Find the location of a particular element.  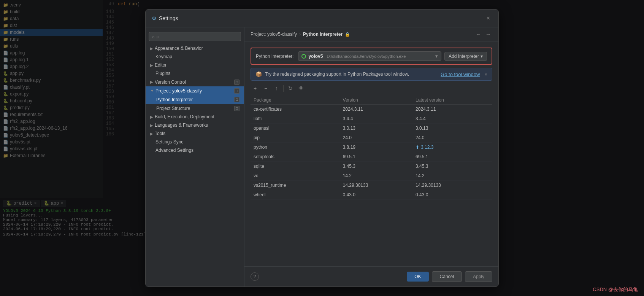

watermark: CSDN @去你的乌龟 is located at coordinates (615, 290).